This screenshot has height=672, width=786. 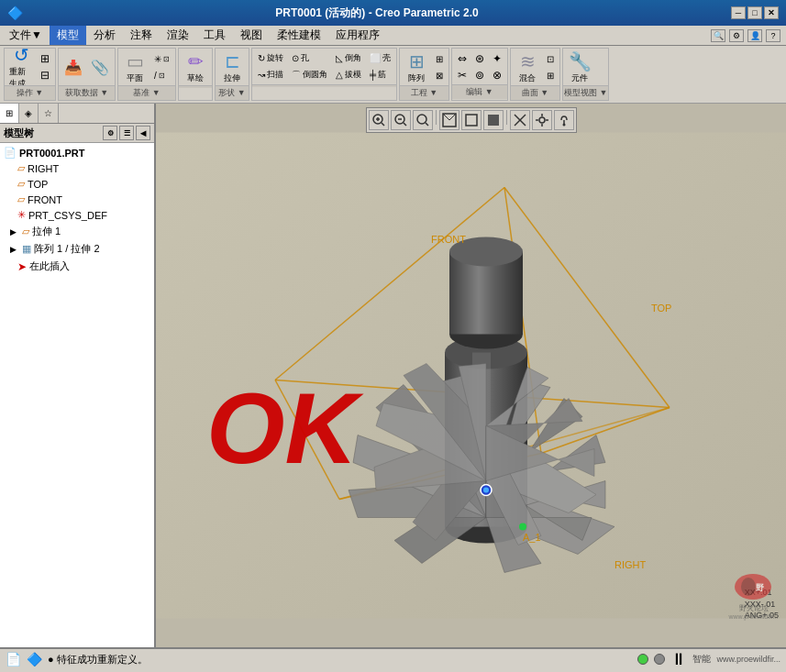 I want to click on vp-sep2, so click(x=506, y=117).